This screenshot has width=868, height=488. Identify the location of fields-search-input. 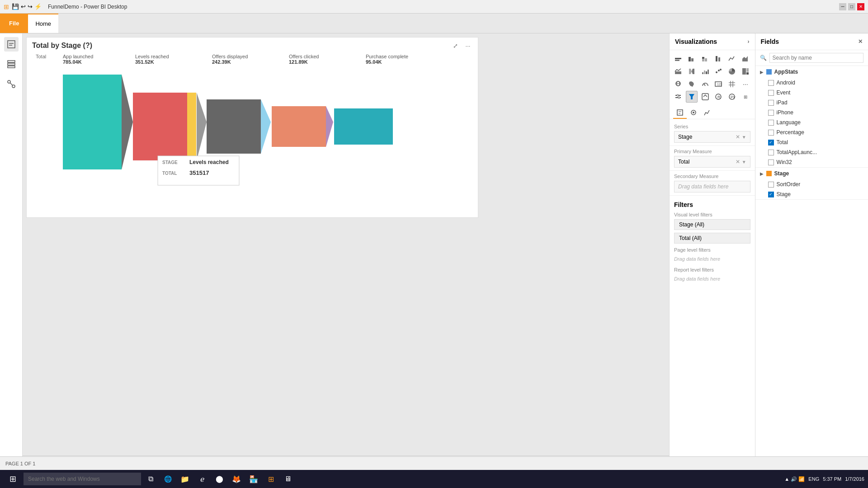
(816, 58).